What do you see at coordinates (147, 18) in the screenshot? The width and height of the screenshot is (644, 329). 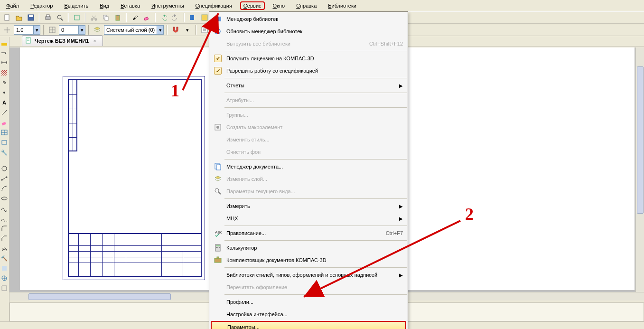 I see `eraser-icon` at bounding box center [147, 18].